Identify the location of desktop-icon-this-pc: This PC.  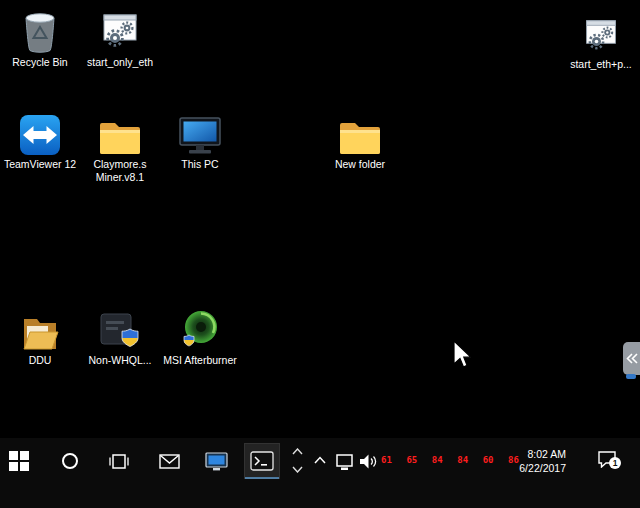
(200, 140).